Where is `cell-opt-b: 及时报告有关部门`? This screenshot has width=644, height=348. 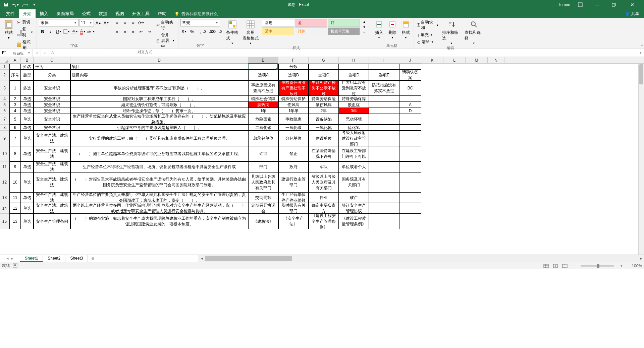 cell-opt-b: 及时报告有关部门 is located at coordinates (293, 208).